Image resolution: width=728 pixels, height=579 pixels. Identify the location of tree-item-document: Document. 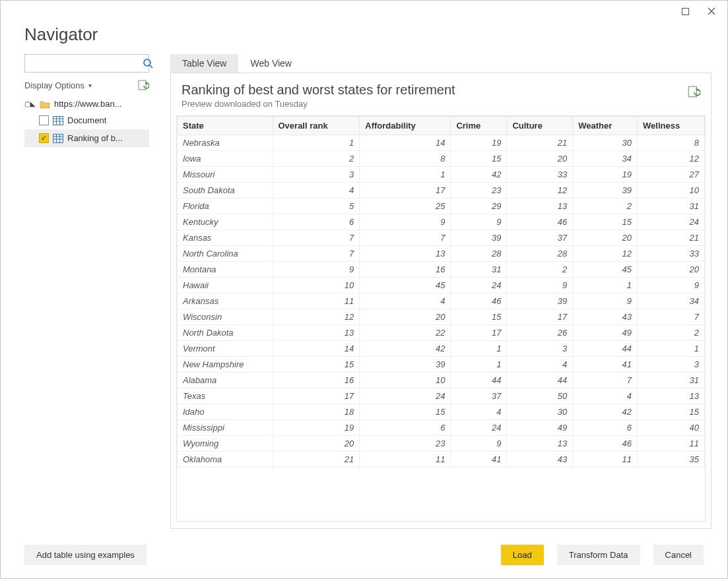
(87, 120).